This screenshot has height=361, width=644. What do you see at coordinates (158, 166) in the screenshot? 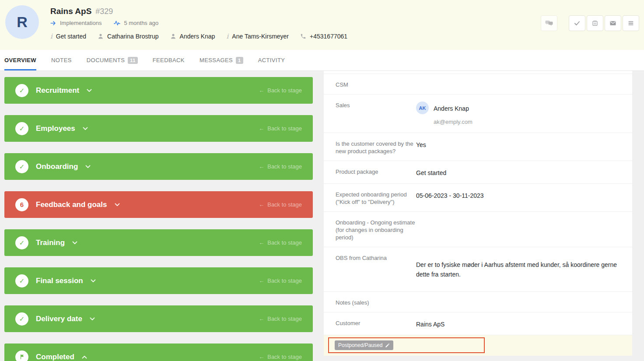
I see `stage-card-onboarding: ✓Onboarding←Back to stage` at bounding box center [158, 166].